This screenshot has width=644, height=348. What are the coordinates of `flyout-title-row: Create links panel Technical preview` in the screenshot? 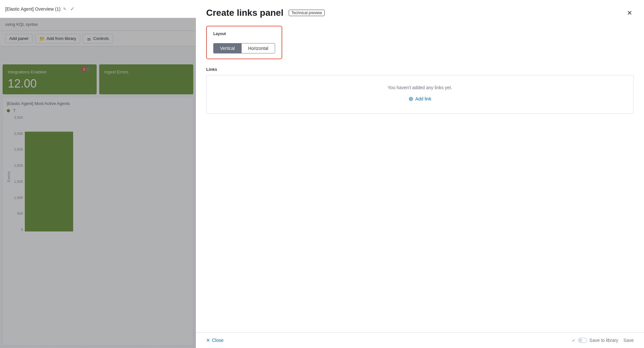 It's located at (265, 13).